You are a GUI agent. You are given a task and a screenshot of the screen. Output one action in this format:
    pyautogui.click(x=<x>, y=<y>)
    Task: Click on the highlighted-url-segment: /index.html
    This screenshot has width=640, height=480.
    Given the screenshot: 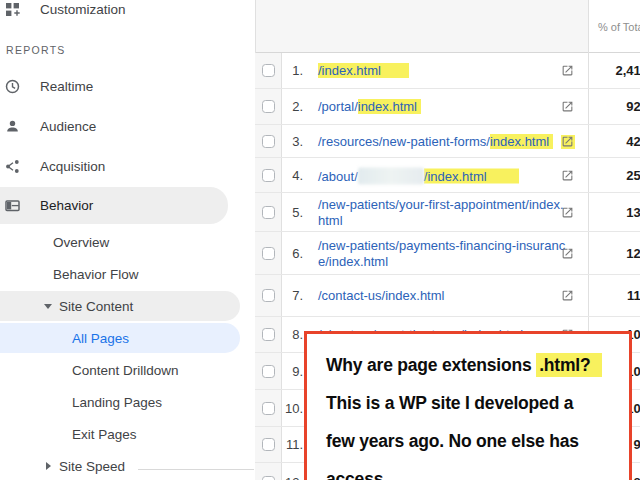 What is the action you would take?
    pyautogui.click(x=364, y=70)
    